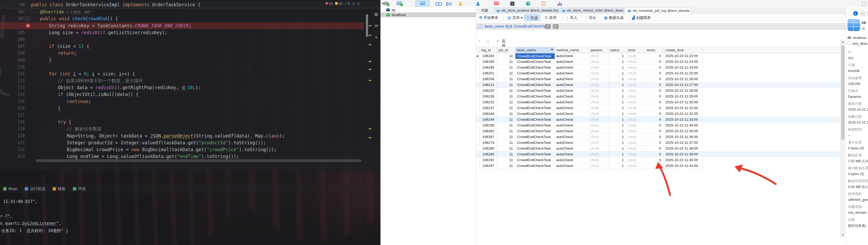  I want to click on implementing-method-icon: ↑, so click(28, 19).